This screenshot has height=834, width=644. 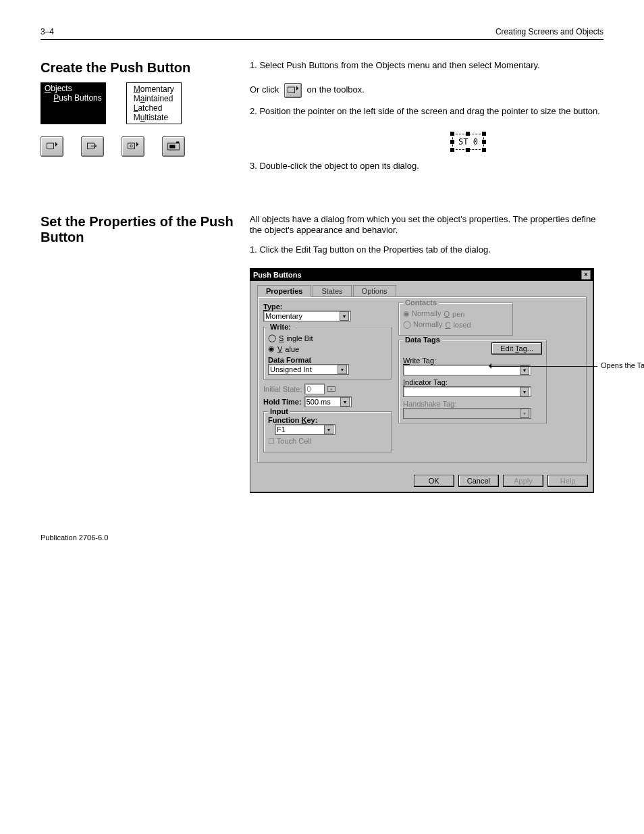 I want to click on indicator-tag-combo: ▾, so click(x=467, y=392).